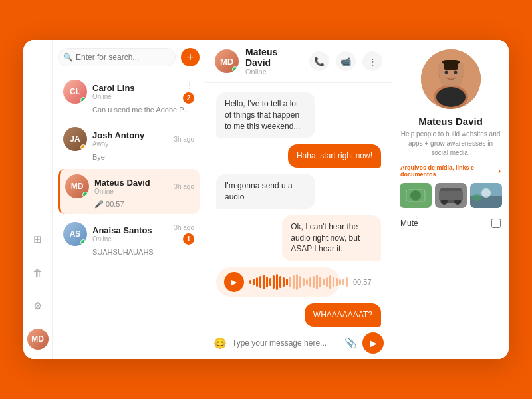  Describe the element at coordinates (38, 339) in the screenshot. I see `user-avatar-btn: MD` at that location.